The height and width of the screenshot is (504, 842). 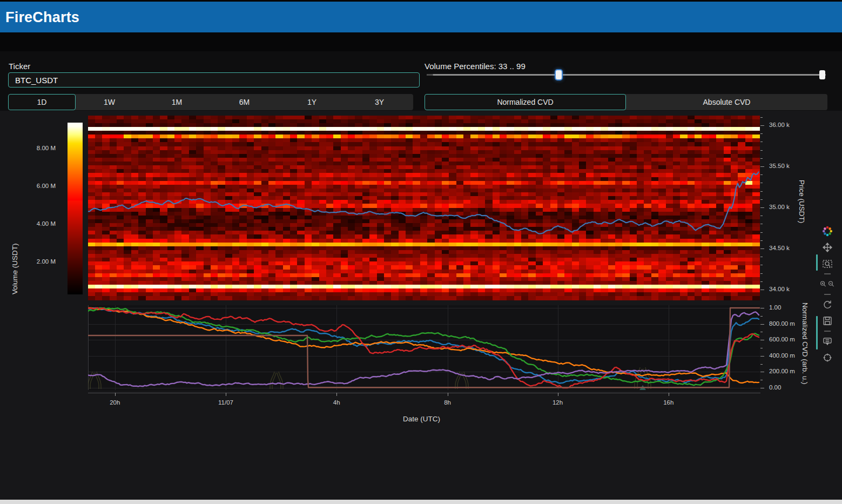 What do you see at coordinates (19, 66) in the screenshot?
I see `ticker-label: Ticker` at bounding box center [19, 66].